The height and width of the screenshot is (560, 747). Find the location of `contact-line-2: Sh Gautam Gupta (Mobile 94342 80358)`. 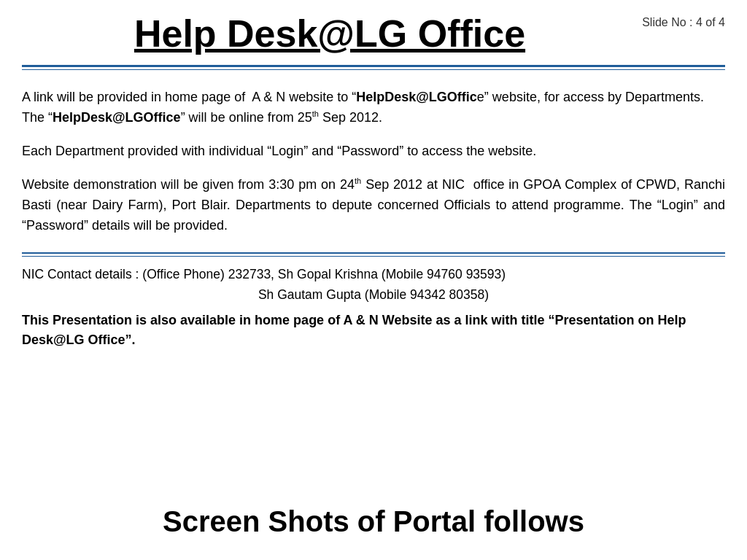

contact-line-2: Sh Gautam Gupta (Mobile 94342 80358) is located at coordinates (374, 295).